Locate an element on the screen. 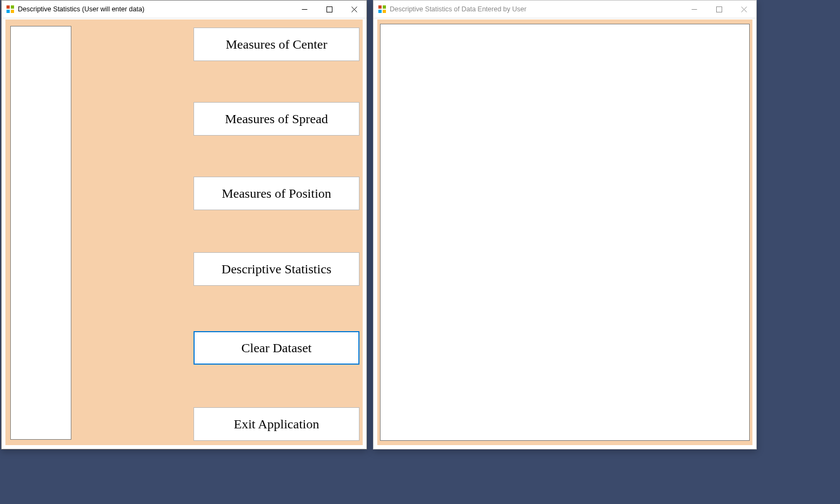  clear-dataset-button: Clear Dataset is located at coordinates (277, 348).